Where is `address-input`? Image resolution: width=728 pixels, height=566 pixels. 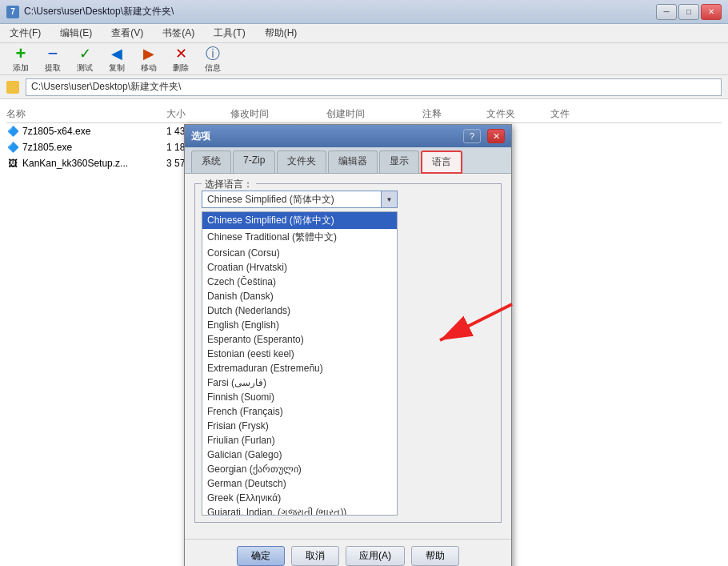 address-input is located at coordinates (374, 87).